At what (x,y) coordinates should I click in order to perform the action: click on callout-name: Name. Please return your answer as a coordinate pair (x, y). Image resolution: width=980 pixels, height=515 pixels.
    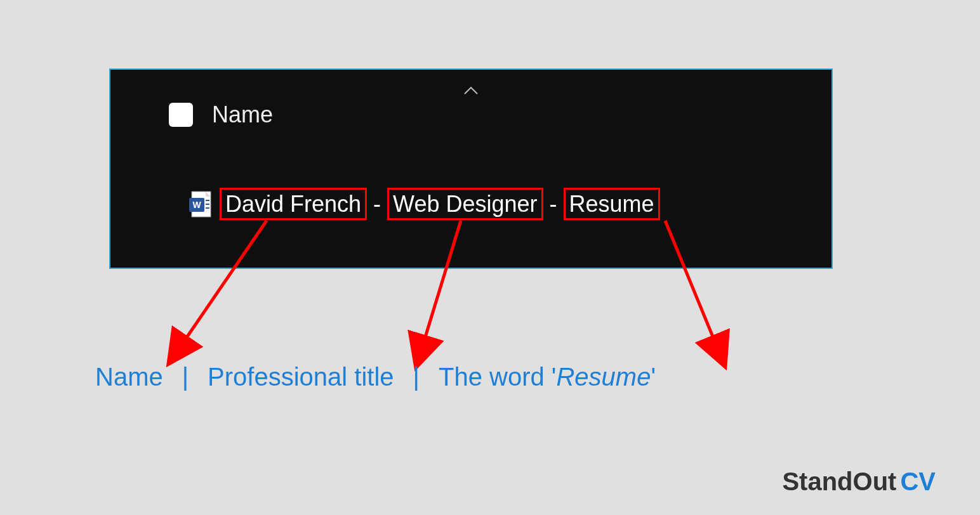
    Looking at the image, I should click on (129, 377).